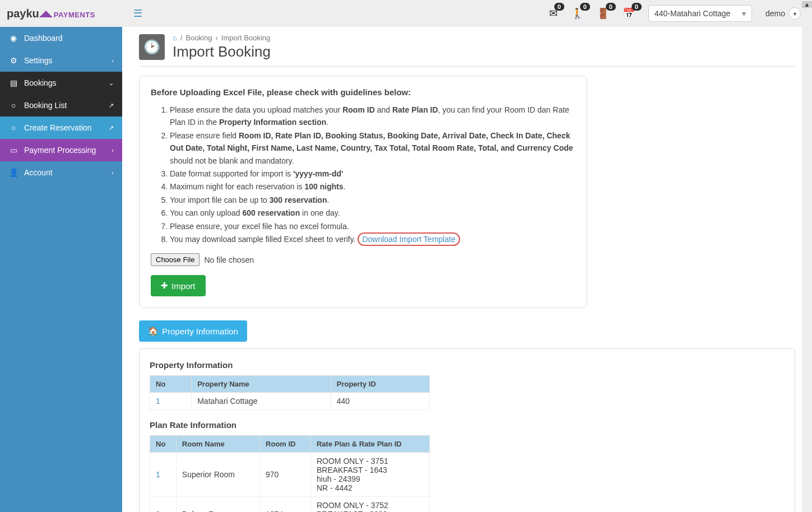  I want to click on property-info-toggle: 🏠 Property Information, so click(193, 331).